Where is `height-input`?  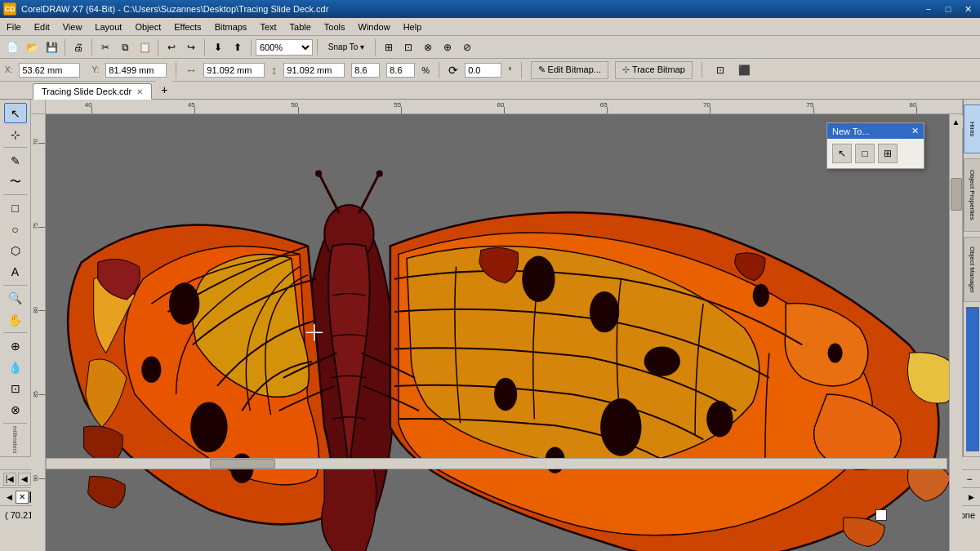
height-input is located at coordinates (314, 70).